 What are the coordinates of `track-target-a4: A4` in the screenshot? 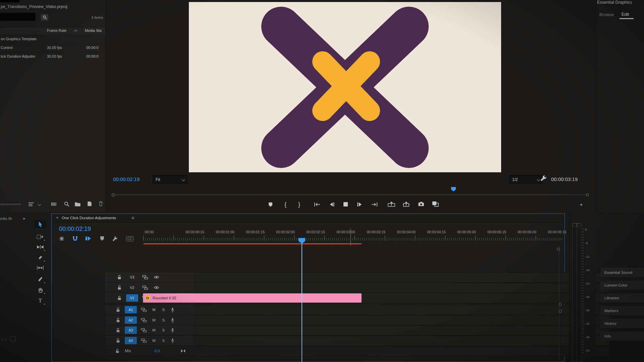 It's located at (131, 341).